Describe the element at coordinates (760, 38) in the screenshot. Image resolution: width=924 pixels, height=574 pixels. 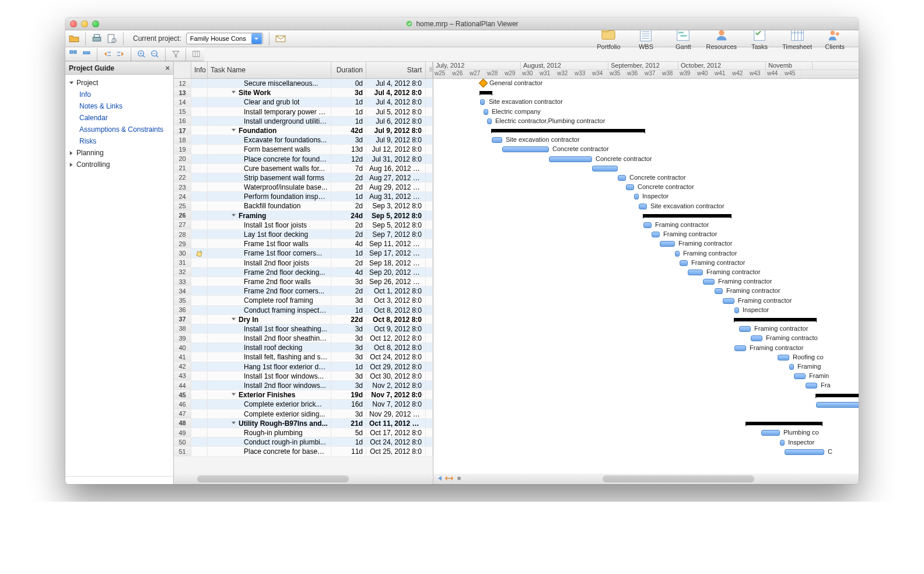
I see `view-button-tasks: Tasks` at that location.